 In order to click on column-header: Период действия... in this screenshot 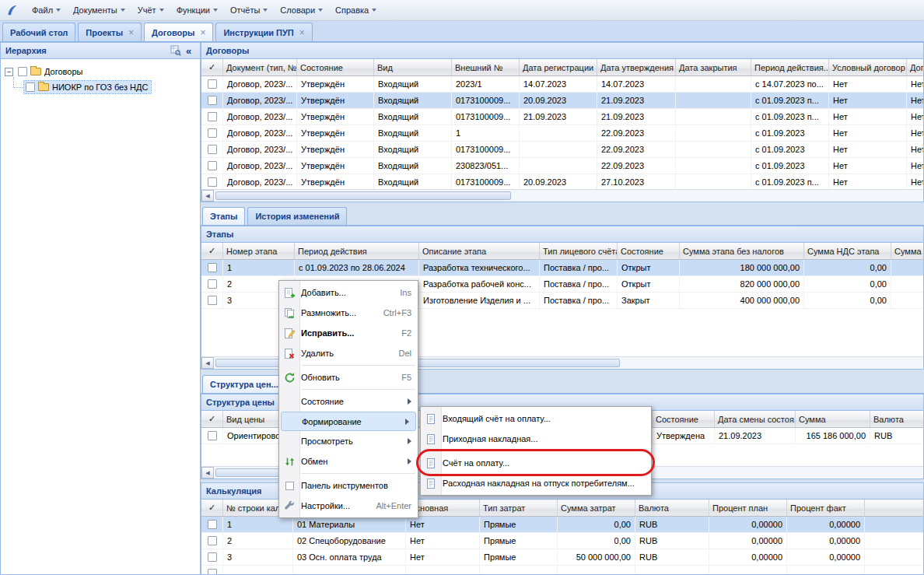, I will do `click(790, 67)`.